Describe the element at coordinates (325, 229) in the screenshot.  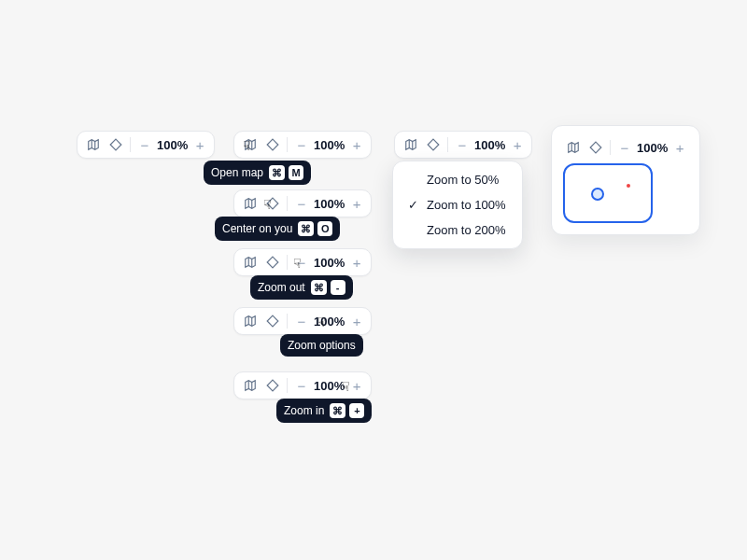
I see `kbd-key: O` at that location.